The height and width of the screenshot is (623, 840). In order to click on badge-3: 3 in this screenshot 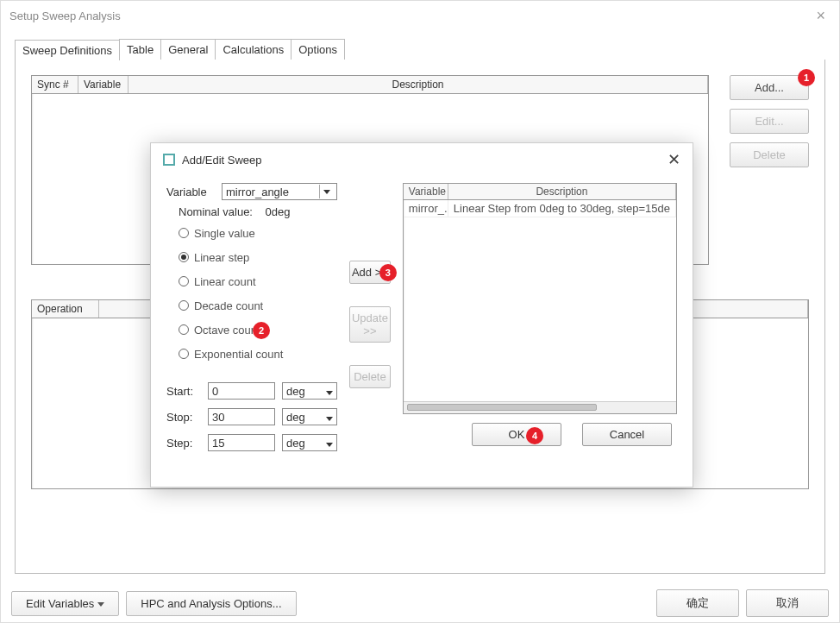, I will do `click(388, 273)`.